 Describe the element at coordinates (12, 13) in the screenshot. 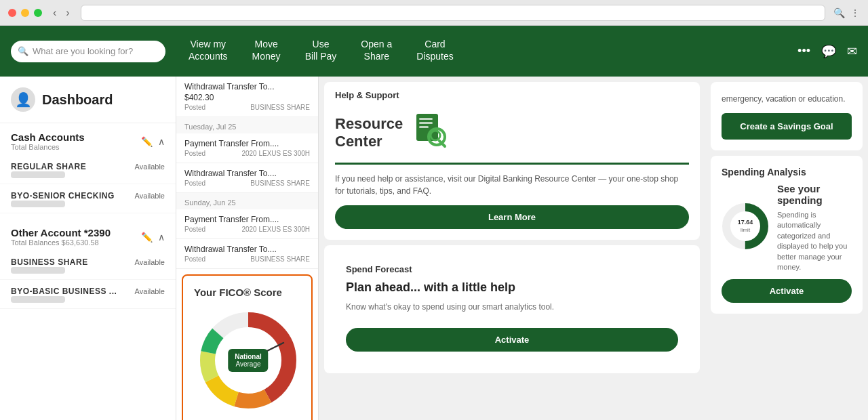

I see `close-button` at that location.